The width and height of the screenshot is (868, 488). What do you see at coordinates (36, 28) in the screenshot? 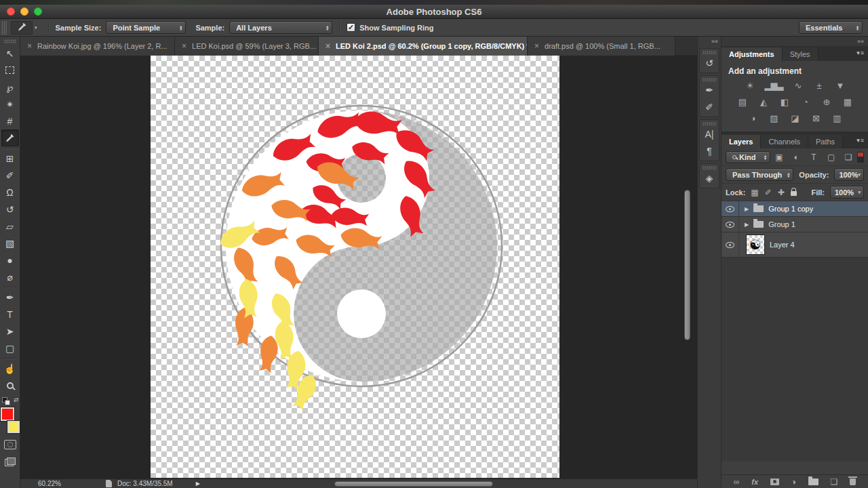
I see `tool-preset-chevron: ▾` at bounding box center [36, 28].